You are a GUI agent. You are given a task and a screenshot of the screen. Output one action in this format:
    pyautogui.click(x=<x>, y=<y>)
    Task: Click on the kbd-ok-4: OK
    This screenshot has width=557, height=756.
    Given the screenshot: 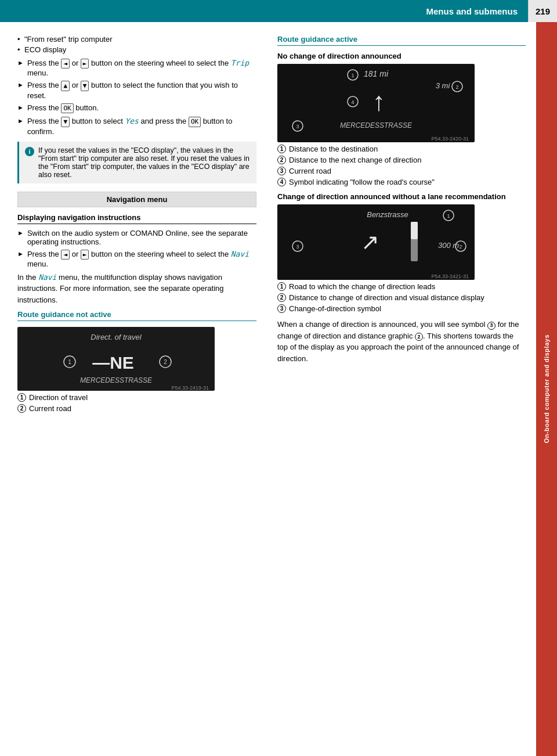 What is the action you would take?
    pyautogui.click(x=195, y=122)
    